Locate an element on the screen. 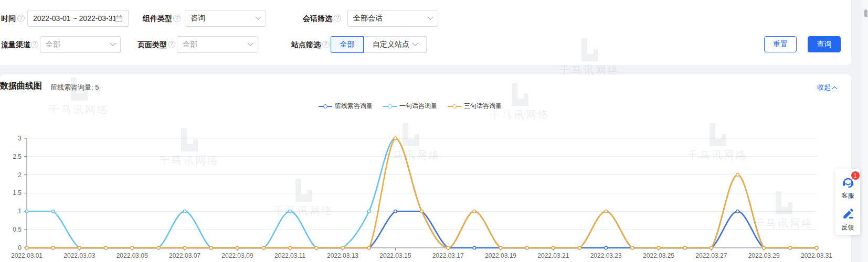 The width and height of the screenshot is (868, 262). reset-button: 重置 is located at coordinates (780, 44).